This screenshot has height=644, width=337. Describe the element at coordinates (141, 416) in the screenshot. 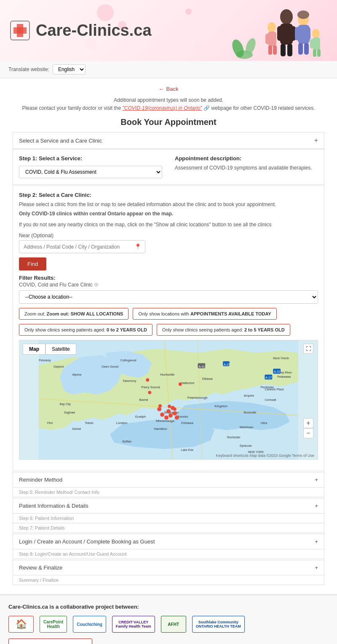

I see `svg-text: Guelph` at that location.